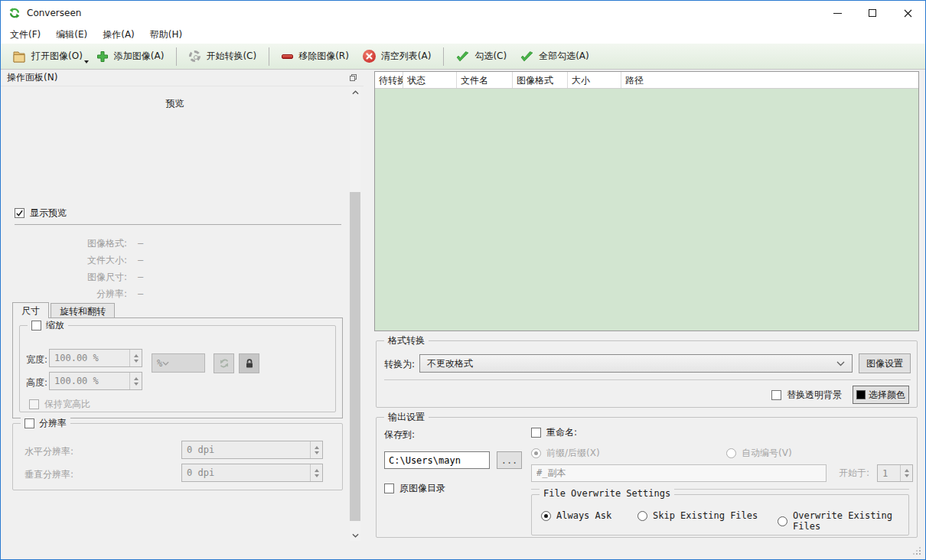  Describe the element at coordinates (355, 536) in the screenshot. I see `scroll-down-button` at that location.